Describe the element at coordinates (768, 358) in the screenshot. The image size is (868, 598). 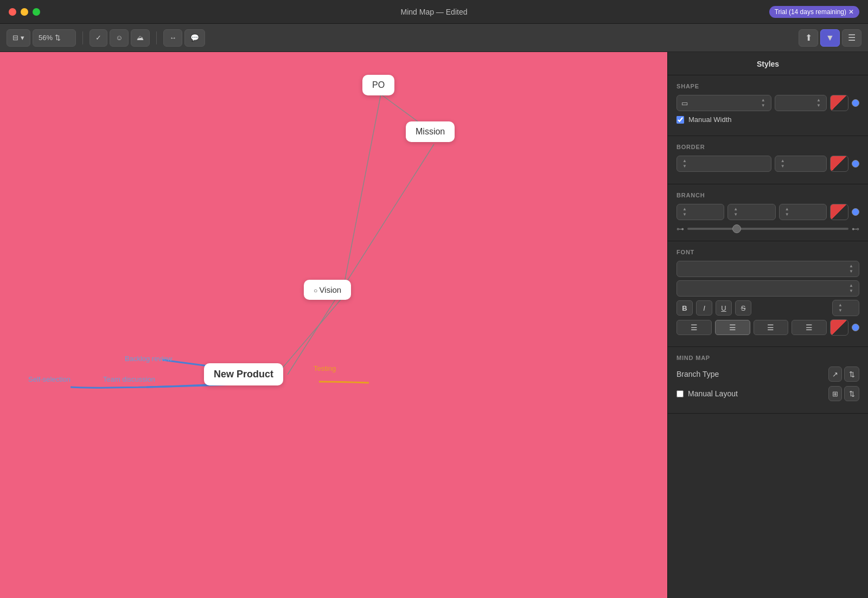
I see `mind-map-title: MIND MAP` at that location.